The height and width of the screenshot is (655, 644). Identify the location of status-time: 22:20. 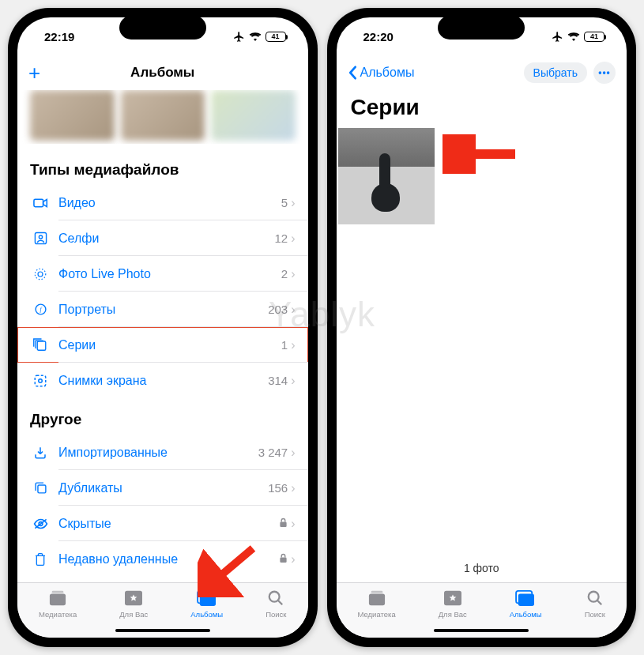
(378, 36).